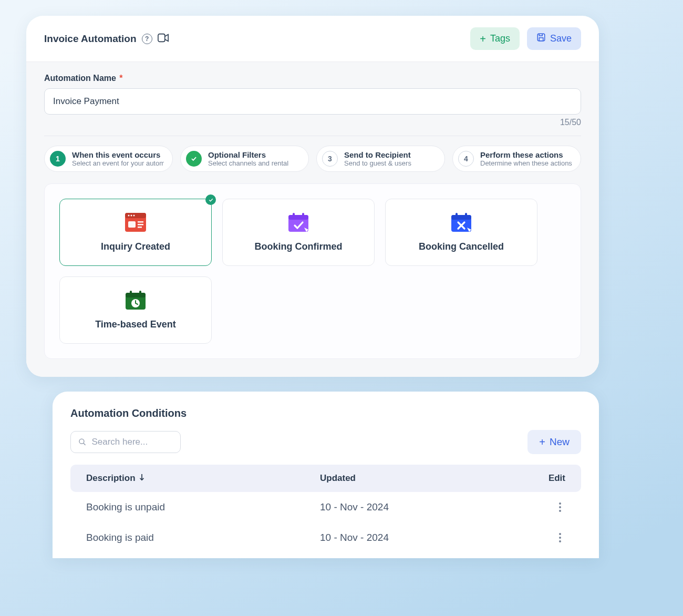 This screenshot has height=616, width=683. Describe the element at coordinates (313, 153) in the screenshot. I see `wizard-steps: 1 When this event occurs Select an event…` at that location.